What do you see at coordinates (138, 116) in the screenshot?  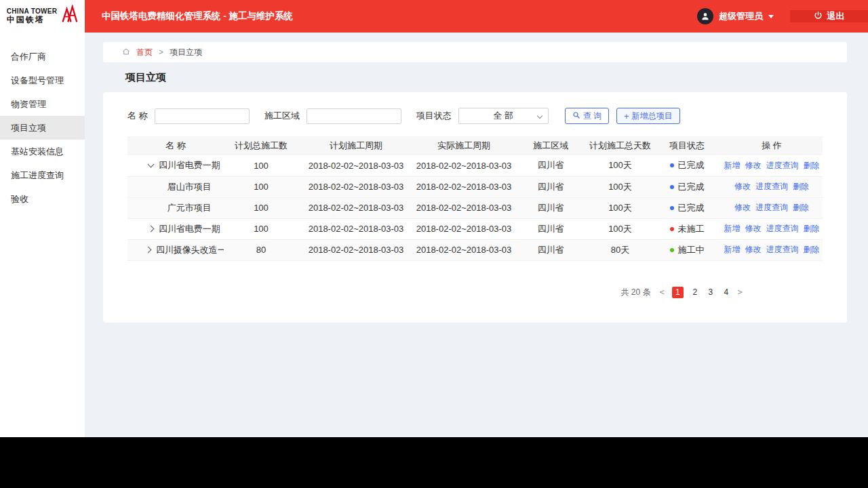 I see `name-filter-label: 名 称` at bounding box center [138, 116].